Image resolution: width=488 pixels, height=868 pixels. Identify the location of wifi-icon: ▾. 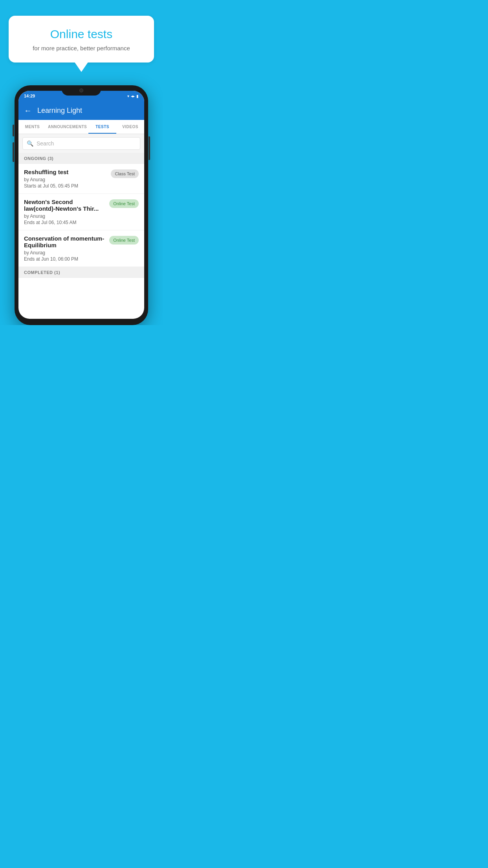
(128, 96).